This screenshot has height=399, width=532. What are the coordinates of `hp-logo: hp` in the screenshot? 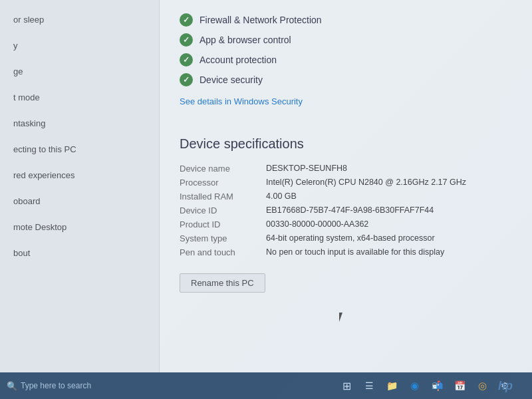 It's located at (505, 386).